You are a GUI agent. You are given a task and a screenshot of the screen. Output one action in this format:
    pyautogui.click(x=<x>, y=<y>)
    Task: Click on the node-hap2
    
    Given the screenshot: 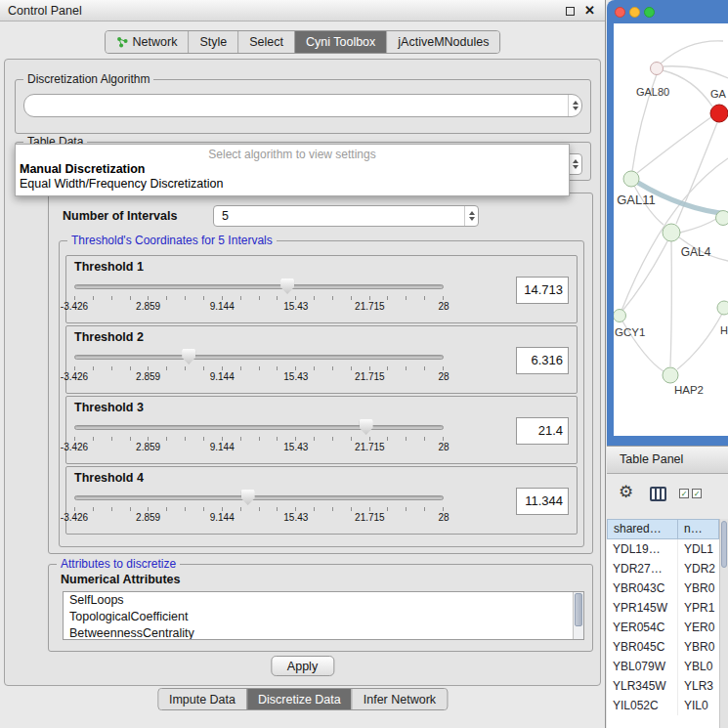 What is the action you would take?
    pyautogui.click(x=670, y=375)
    